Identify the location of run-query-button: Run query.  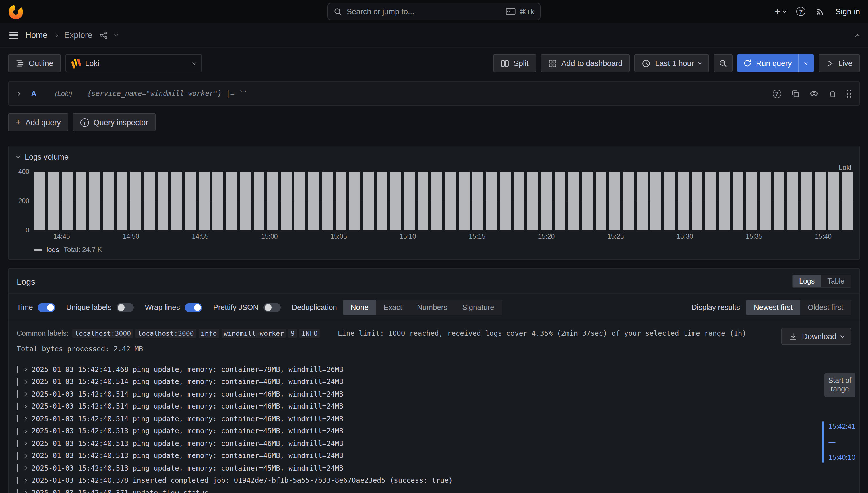
(768, 63).